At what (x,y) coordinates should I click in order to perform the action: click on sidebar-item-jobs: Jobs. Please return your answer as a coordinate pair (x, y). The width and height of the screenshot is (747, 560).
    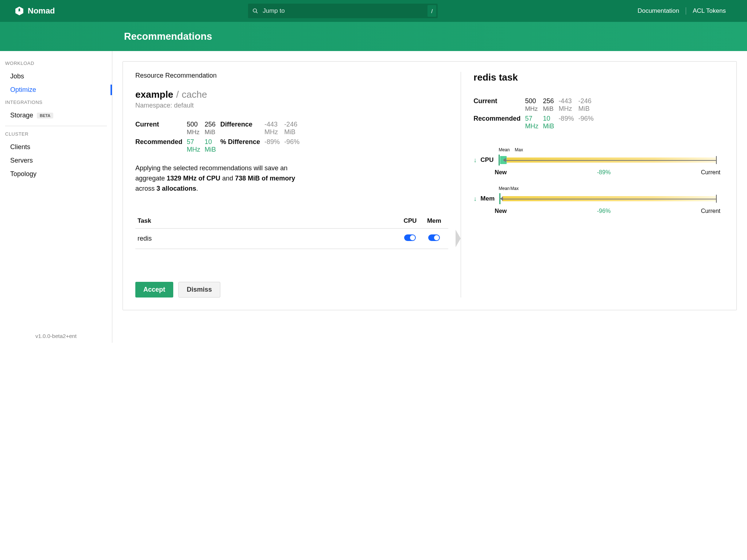
    Looking at the image, I should click on (56, 77).